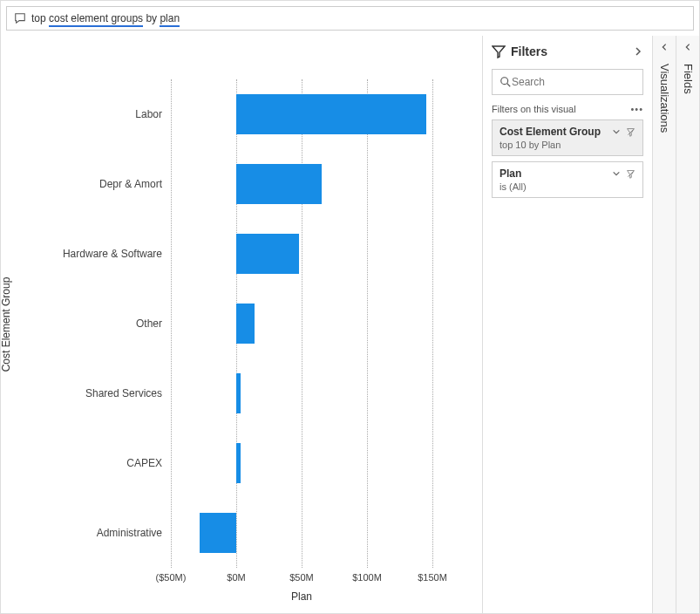 The width and height of the screenshot is (700, 614). I want to click on x-tick-label: ($50M), so click(171, 577).